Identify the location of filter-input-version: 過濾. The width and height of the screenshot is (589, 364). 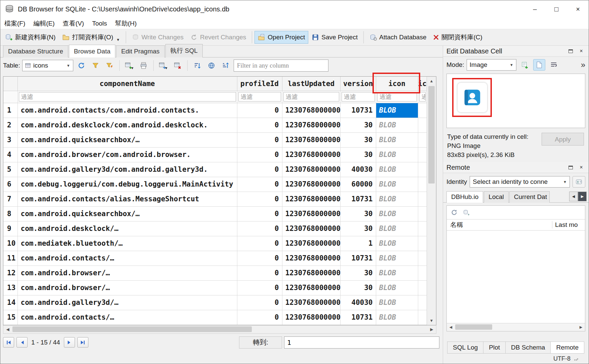
(358, 97).